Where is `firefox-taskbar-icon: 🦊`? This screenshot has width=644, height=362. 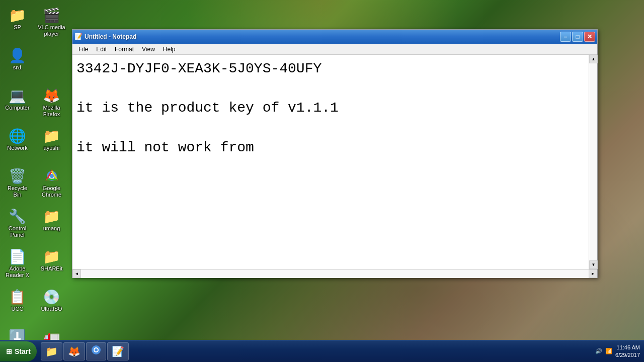 firefox-taskbar-icon: 🦊 is located at coordinates (74, 351).